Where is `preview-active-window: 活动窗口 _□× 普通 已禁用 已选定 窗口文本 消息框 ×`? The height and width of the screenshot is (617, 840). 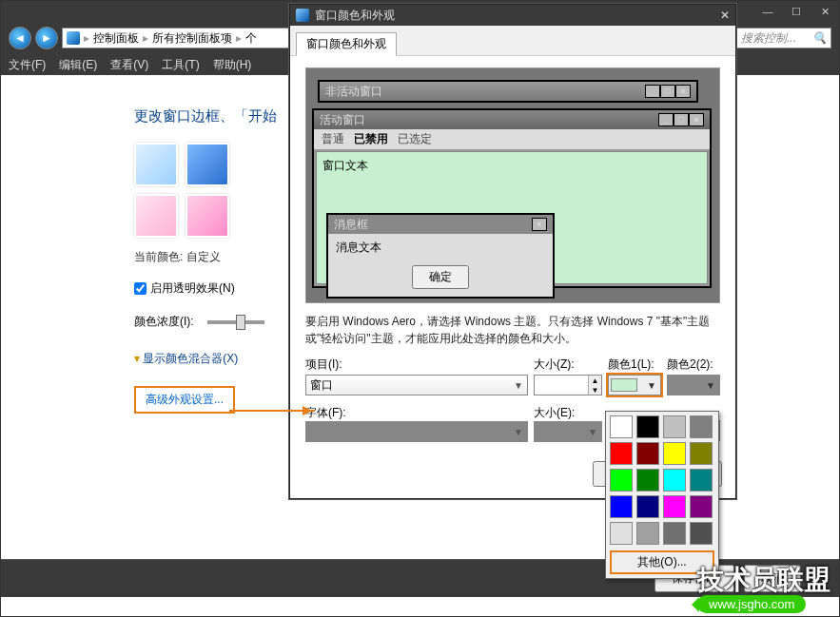
preview-active-window: 活动窗口 _□× 普通 已禁用 已选定 窗口文本 消息框 × is located at coordinates (512, 198).